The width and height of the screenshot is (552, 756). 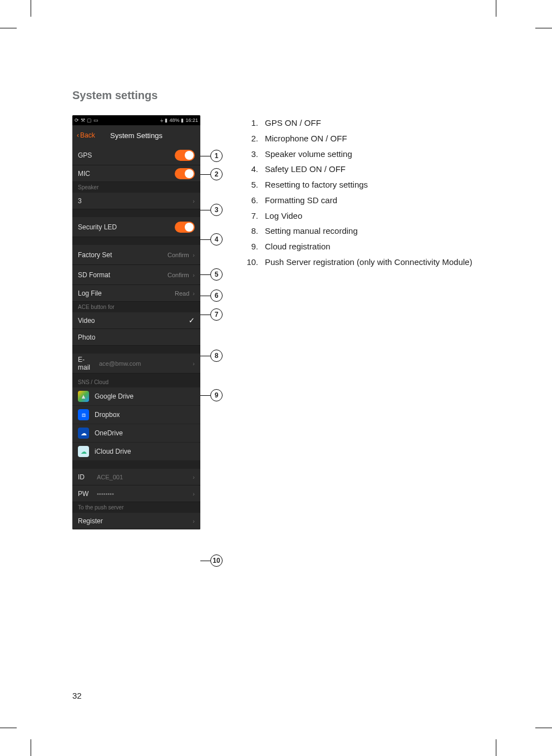 What do you see at coordinates (95, 255) in the screenshot?
I see `factory-set-label: Factory Set` at bounding box center [95, 255].